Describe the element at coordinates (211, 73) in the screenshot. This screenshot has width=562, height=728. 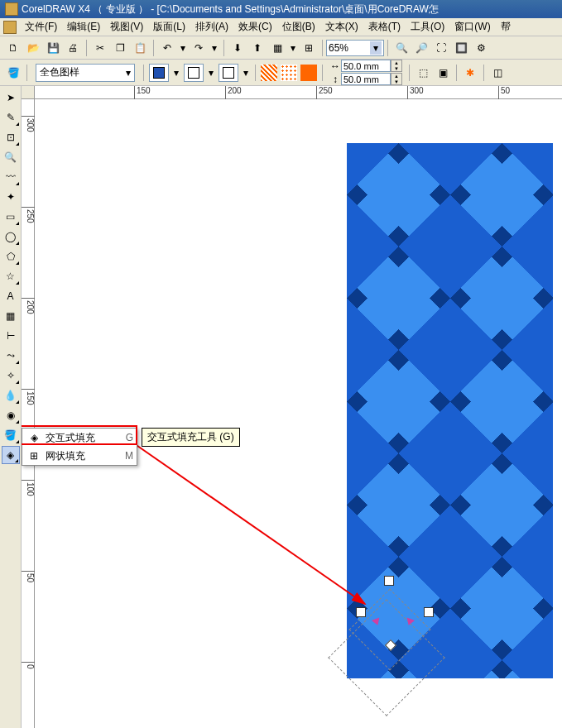
I see `back-drop: ▾` at that location.